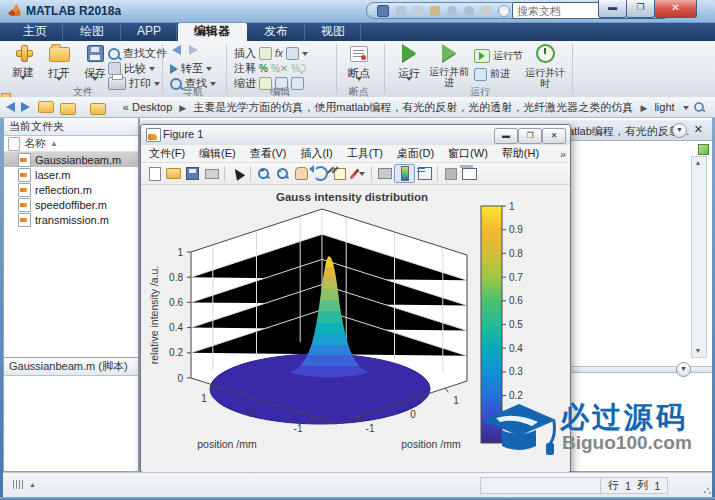 The image size is (715, 500). Describe the element at coordinates (469, 11) in the screenshot. I see `qat-redo-icon` at that location.